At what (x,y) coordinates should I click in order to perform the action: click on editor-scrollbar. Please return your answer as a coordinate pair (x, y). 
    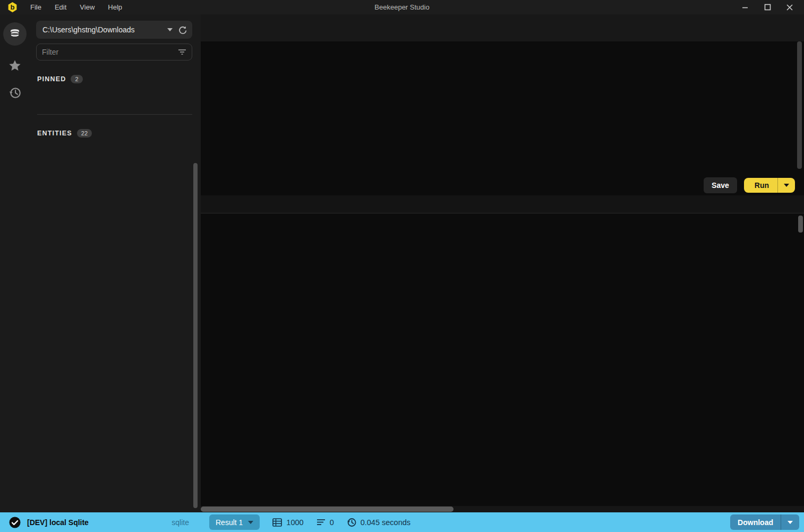
    Looking at the image, I should click on (800, 105).